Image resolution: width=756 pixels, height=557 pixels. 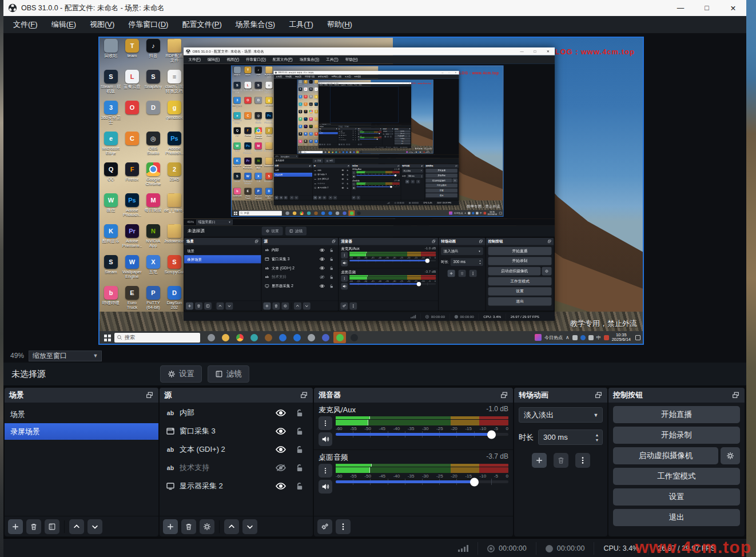 I want to click on zoom-percent: 49%, so click(x=17, y=356).